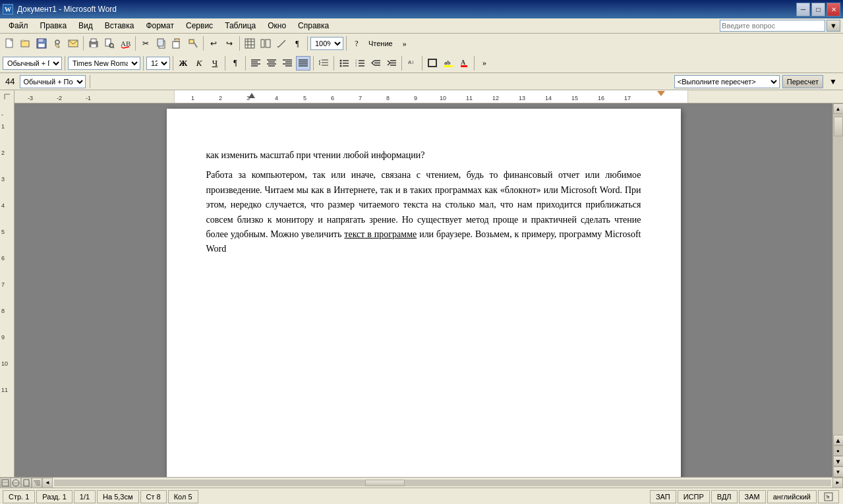 The height and width of the screenshot is (504, 843). I want to click on status-vdl: ВДЛ, so click(724, 497).